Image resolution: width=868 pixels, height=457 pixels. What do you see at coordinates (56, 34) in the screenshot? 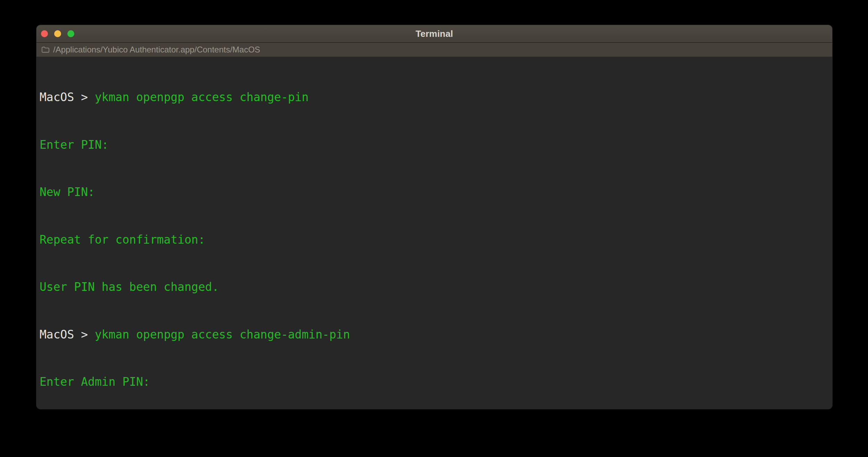
I see `traffic-lights` at bounding box center [56, 34].